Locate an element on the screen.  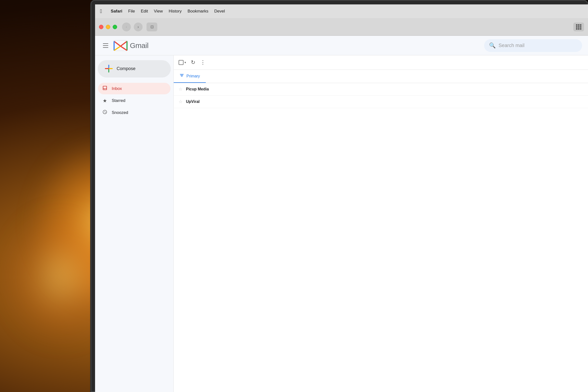
sidebar-item-snoozed: Snoozed is located at coordinates (134, 112).